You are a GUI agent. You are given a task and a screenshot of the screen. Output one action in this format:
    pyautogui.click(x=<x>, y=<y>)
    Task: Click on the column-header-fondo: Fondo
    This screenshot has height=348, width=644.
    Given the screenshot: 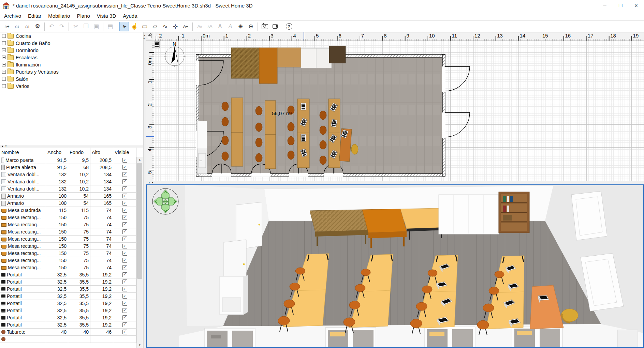 What is the action you would take?
    pyautogui.click(x=79, y=152)
    